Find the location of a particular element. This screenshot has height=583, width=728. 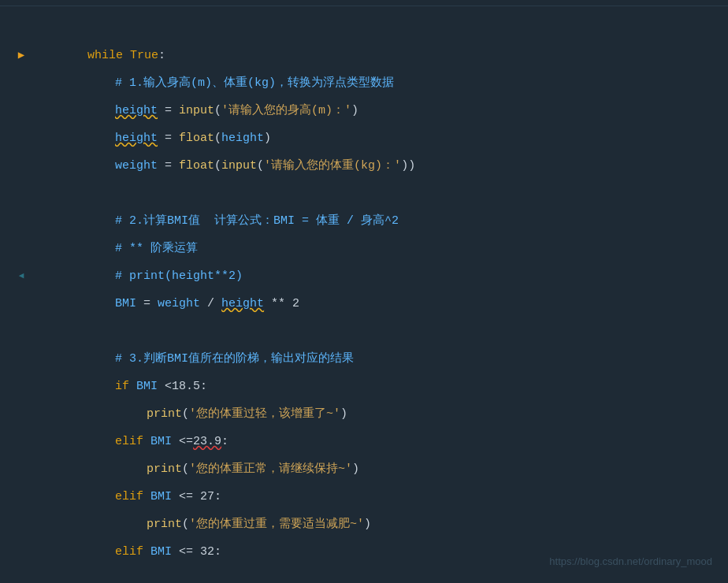

var-bmi-5: BMI is located at coordinates (161, 551).